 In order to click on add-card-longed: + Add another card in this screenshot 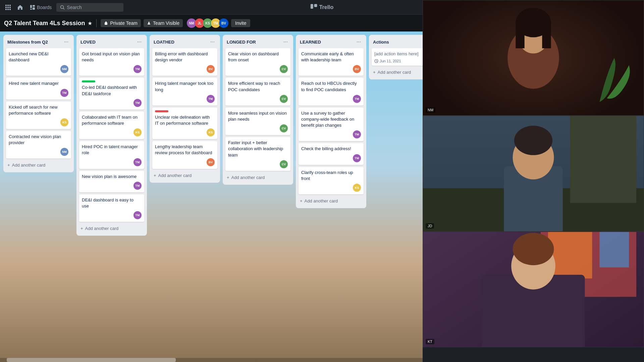, I will do `click(258, 178)`.